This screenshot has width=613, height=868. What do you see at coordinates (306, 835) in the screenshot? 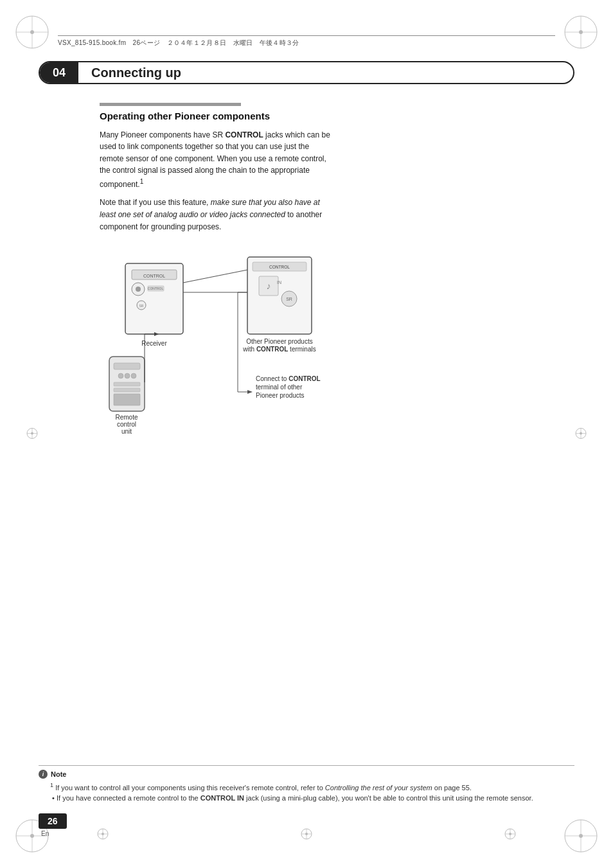
I see `bottom-mark-center` at bounding box center [306, 835].